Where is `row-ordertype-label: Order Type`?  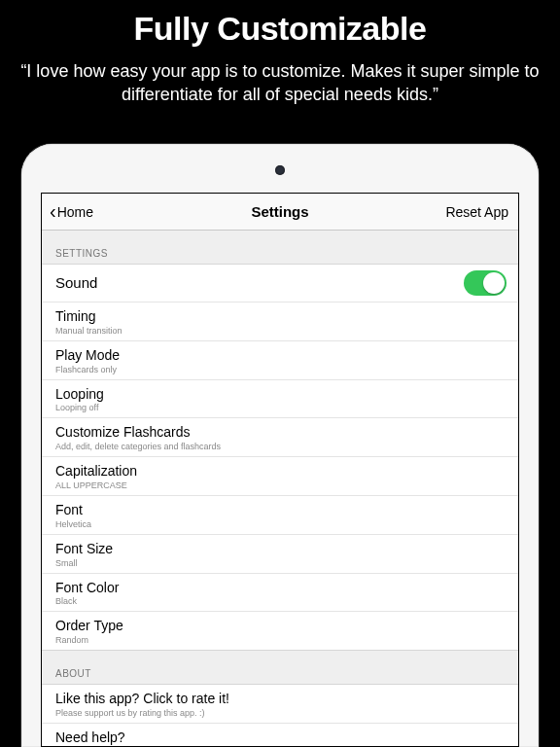
row-ordertype-label: Order Type is located at coordinates (280, 626).